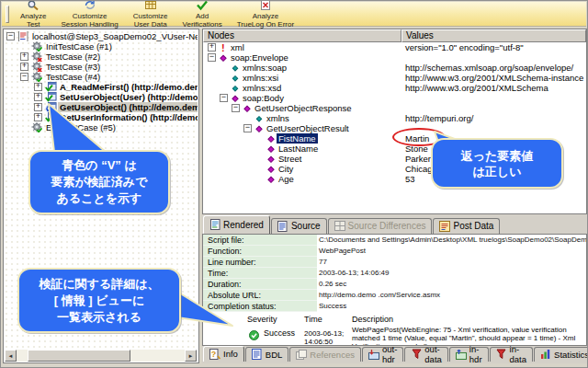  What do you see at coordinates (395, 353) in the screenshot?
I see `view-tab-bar: ?InfoBDLReferencesout-hdrout-datain-hdri…` at bounding box center [395, 353].